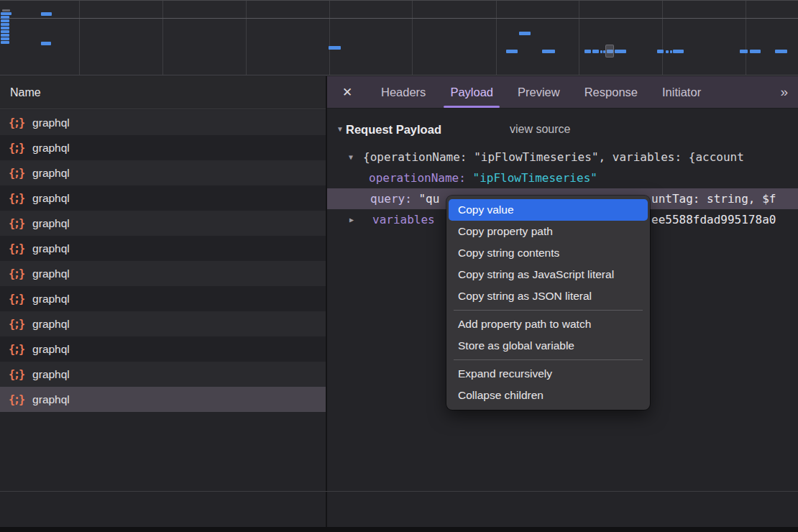 The width and height of the screenshot is (798, 532). I want to click on tab-headers: Headers, so click(403, 92).